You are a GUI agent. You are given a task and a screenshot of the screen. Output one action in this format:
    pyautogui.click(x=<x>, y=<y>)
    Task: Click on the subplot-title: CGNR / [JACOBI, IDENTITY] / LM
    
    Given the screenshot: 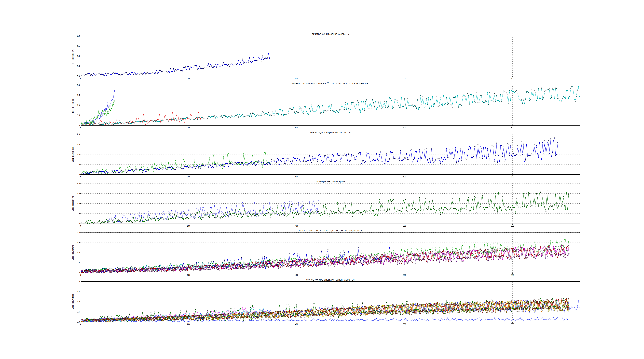 What is the action you would take?
    pyautogui.click(x=330, y=181)
    